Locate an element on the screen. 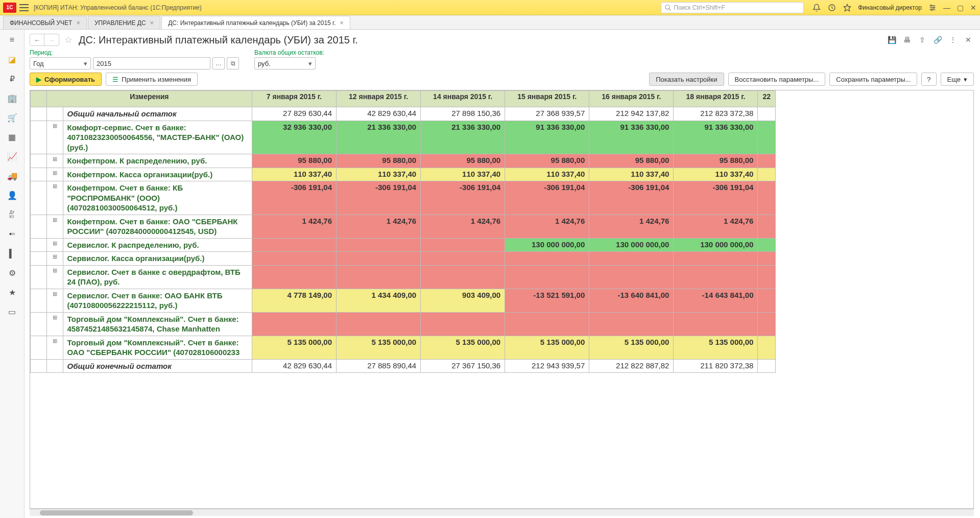 This screenshot has width=980, height=518. export-icon: ⇪ is located at coordinates (922, 40).